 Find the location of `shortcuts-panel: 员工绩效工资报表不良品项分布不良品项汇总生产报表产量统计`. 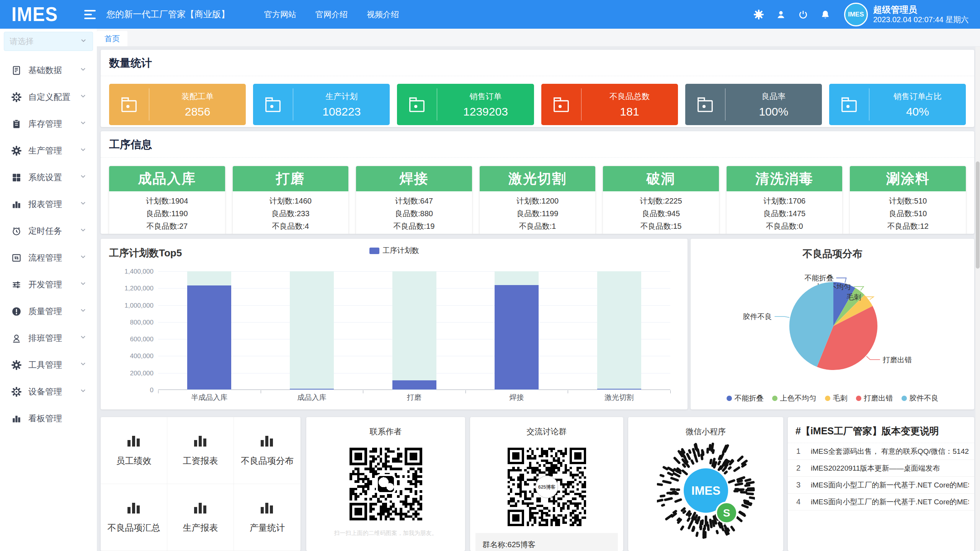

shortcuts-panel: 员工绩效工资报表不良品项分布不良品项汇总生产报表产量统计 is located at coordinates (201, 484).